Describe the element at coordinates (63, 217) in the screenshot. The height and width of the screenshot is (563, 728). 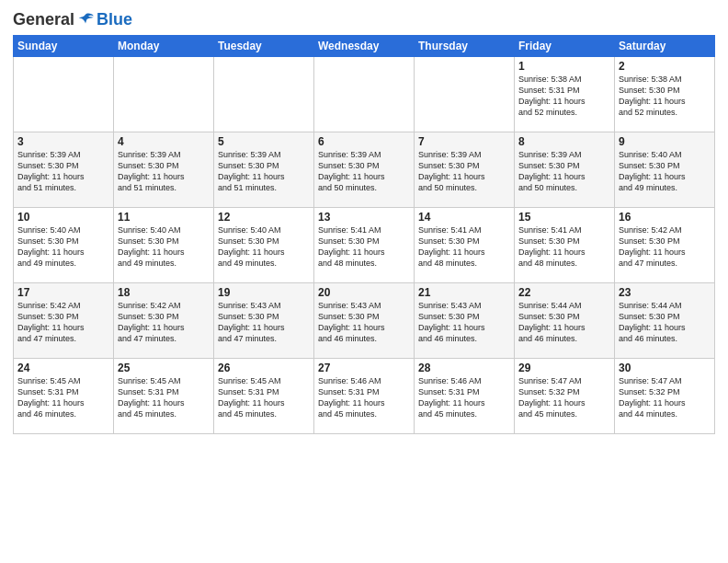
I see `day-number: 10` at that location.